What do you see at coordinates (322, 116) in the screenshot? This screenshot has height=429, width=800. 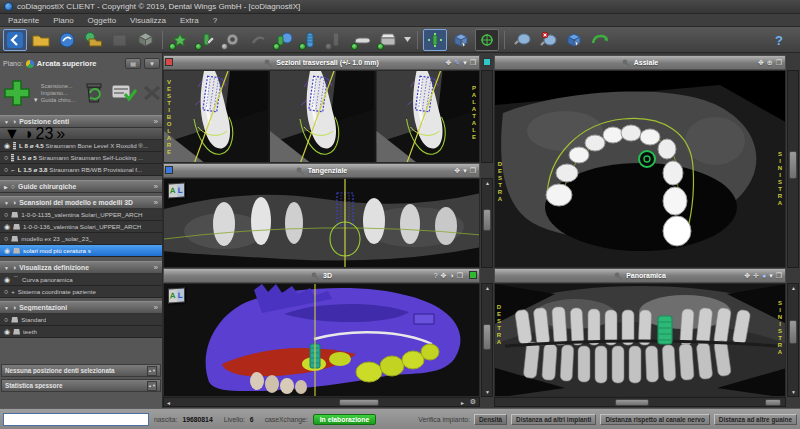 I see `cross-sections-view: VESTIBOLARE PALATALE` at bounding box center [322, 116].